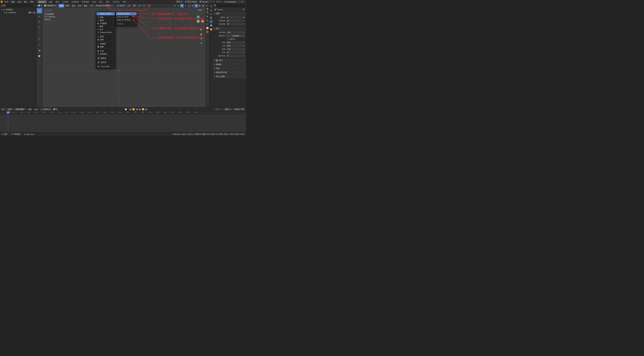 The image size is (644, 356). Describe the element at coordinates (19, 2) in the screenshot. I see `menu-render: 渲染` at that location.